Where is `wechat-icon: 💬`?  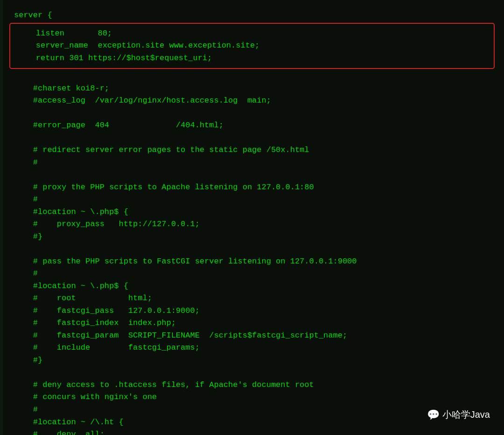 wechat-icon: 💬 is located at coordinates (433, 415).